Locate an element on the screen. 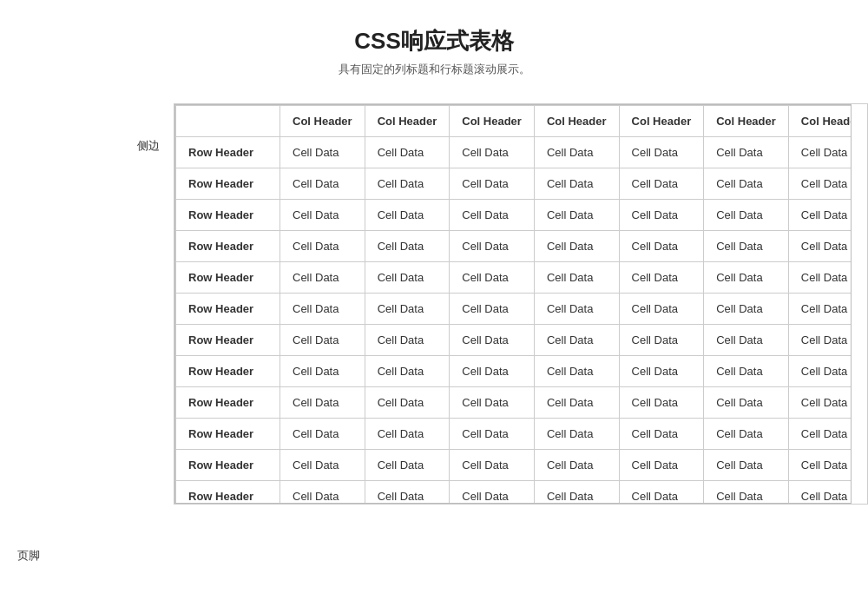 The image size is (868, 607). cell-10-6: Cell Data is located at coordinates (819, 465).